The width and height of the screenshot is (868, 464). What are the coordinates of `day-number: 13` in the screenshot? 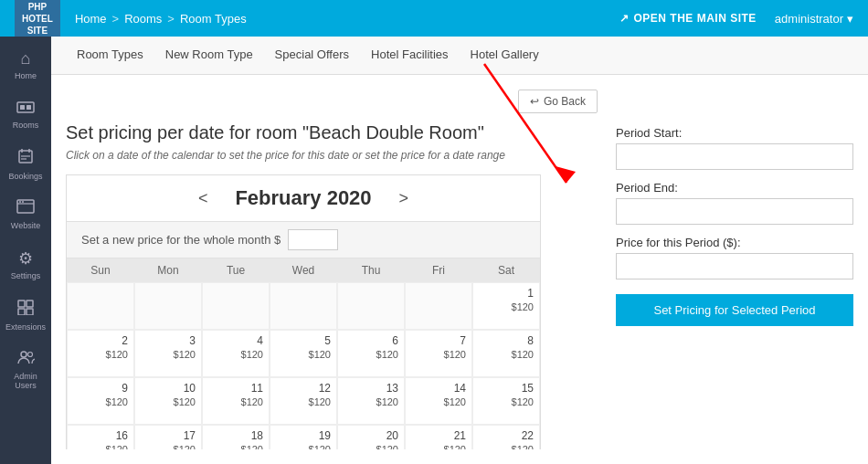 It's located at (393, 388).